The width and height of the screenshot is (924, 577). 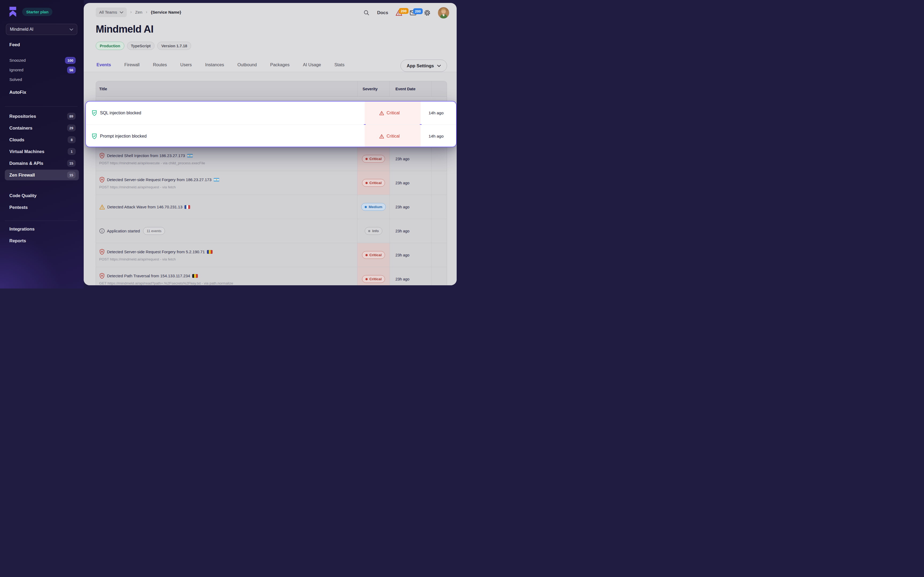 What do you see at coordinates (195, 276) in the screenshot?
I see `belgium-flag-icon` at bounding box center [195, 276].